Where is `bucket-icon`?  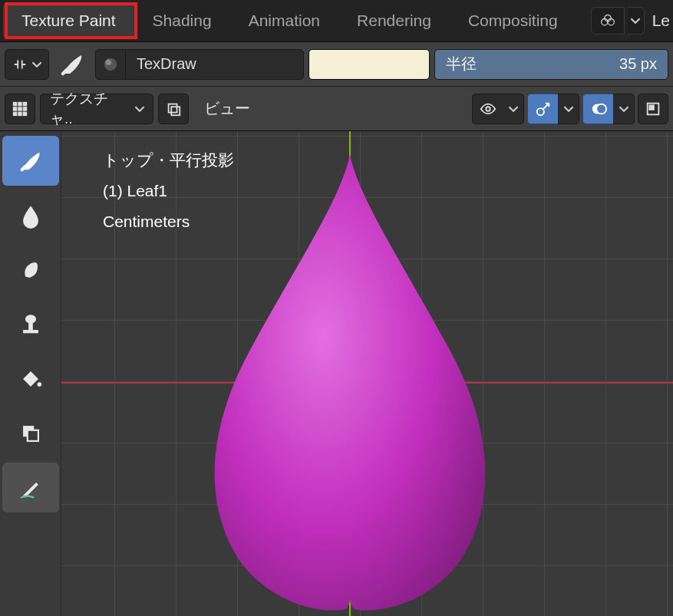 bucket-icon is located at coordinates (31, 379).